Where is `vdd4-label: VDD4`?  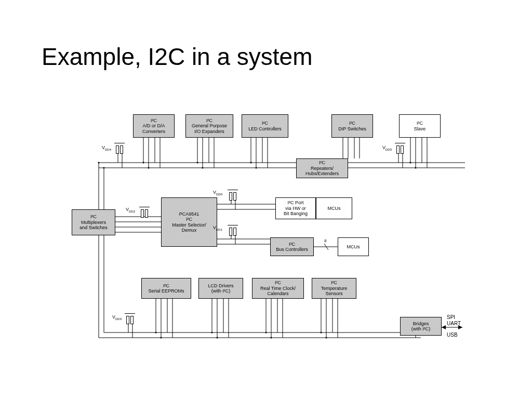 vdd4-label: VDD4 is located at coordinates (107, 148).